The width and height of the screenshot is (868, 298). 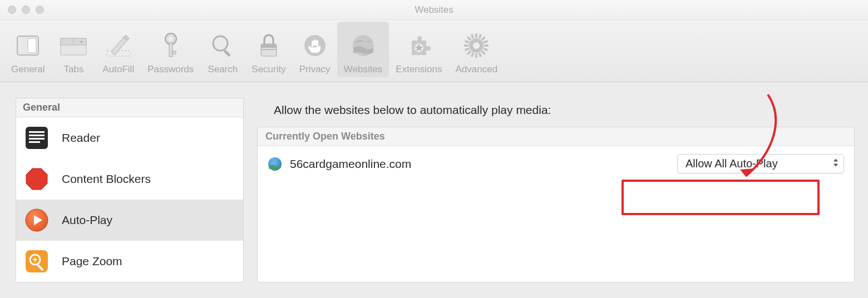 I want to click on play-icon, so click(x=37, y=220).